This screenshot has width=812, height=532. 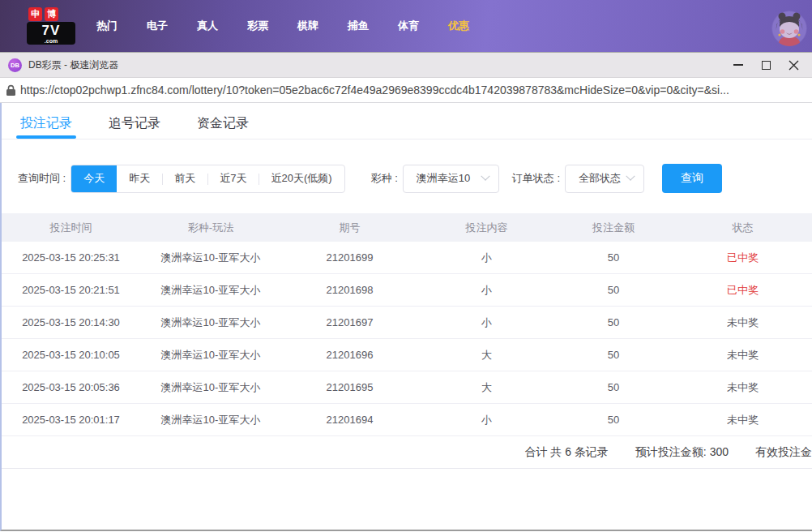 I want to click on cell-issue-number: 21201696, so click(x=350, y=355).